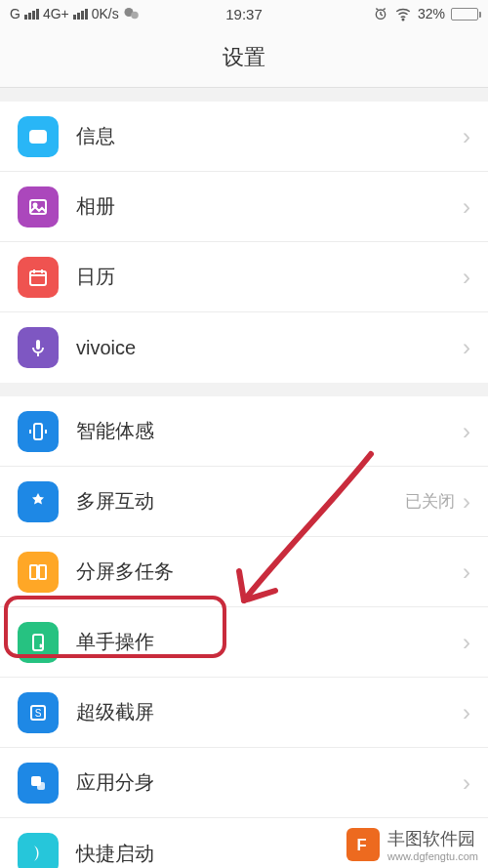 This screenshot has height=868, width=488. Describe the element at coordinates (105, 14) in the screenshot. I see `net-speed: 0K/s` at that location.